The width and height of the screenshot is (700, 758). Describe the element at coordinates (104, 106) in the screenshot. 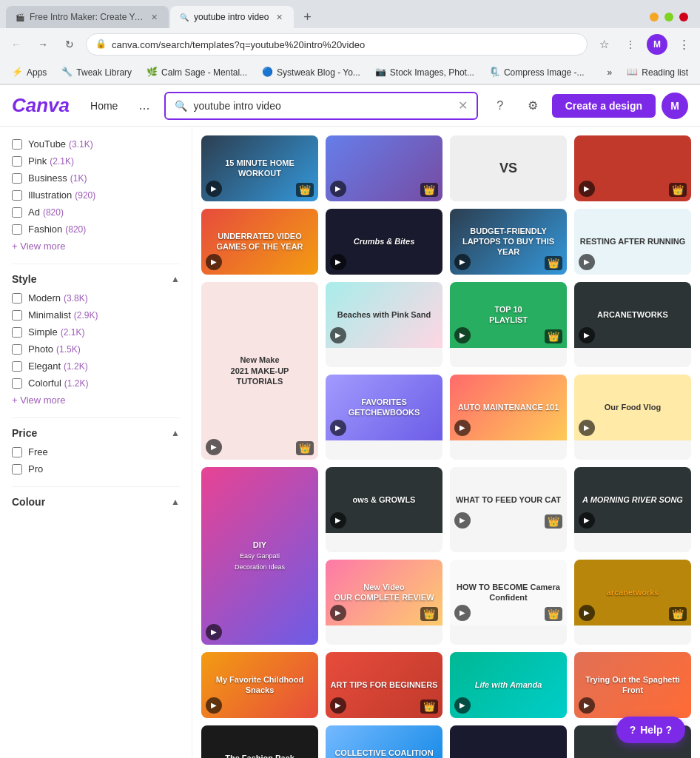

I see `home-nav: Home` at that location.